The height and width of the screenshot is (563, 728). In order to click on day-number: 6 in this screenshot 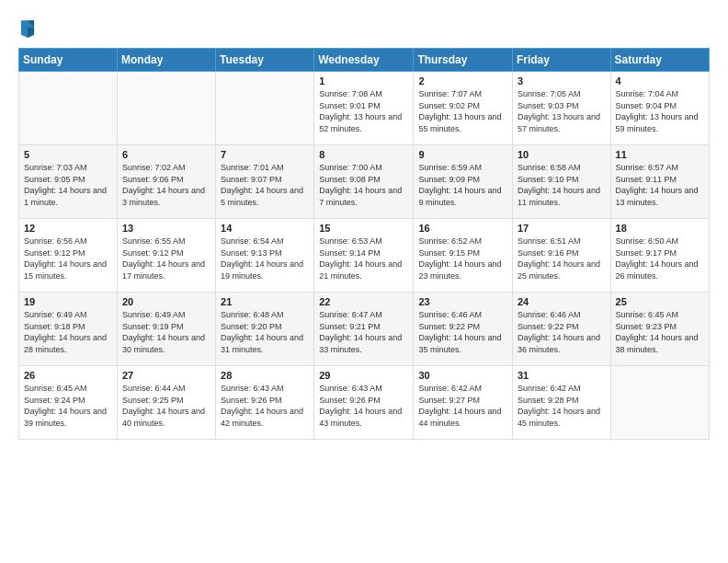, I will do `click(166, 155)`.